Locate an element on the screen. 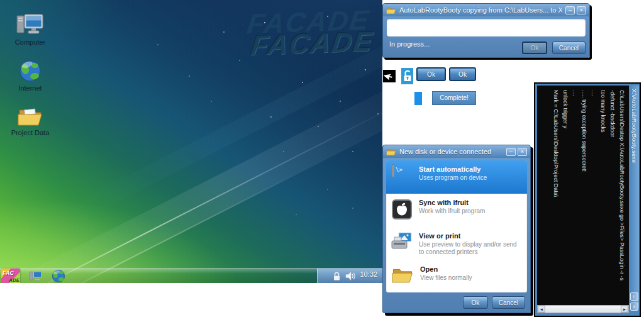 This screenshot has width=644, height=322. system-tray: 10:32 is located at coordinates (350, 275).